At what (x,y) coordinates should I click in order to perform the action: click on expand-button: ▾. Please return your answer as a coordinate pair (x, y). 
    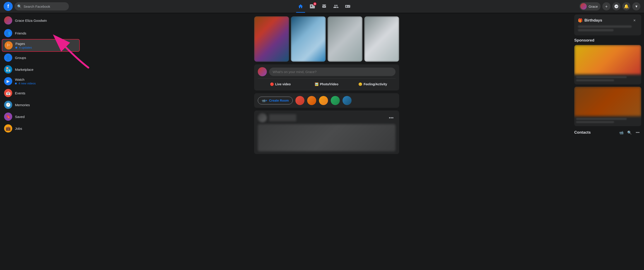
    Looking at the image, I should click on (636, 7).